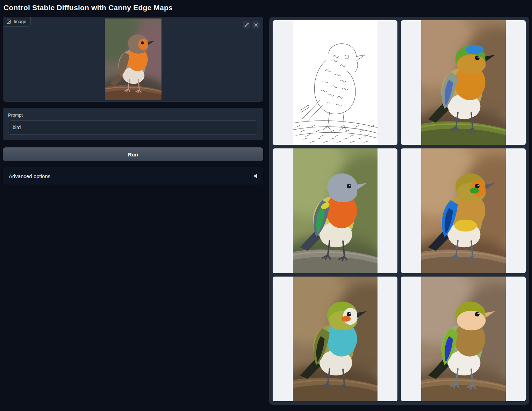 This screenshot has height=411, width=532. I want to click on edit-image-button, so click(246, 25).